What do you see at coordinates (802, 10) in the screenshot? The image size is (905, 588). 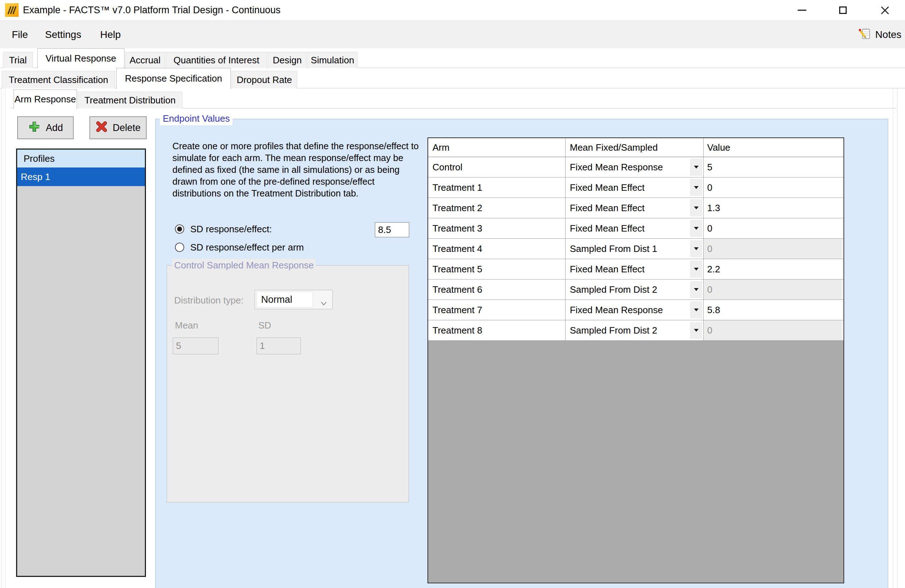 I see `minimize-icon` at bounding box center [802, 10].